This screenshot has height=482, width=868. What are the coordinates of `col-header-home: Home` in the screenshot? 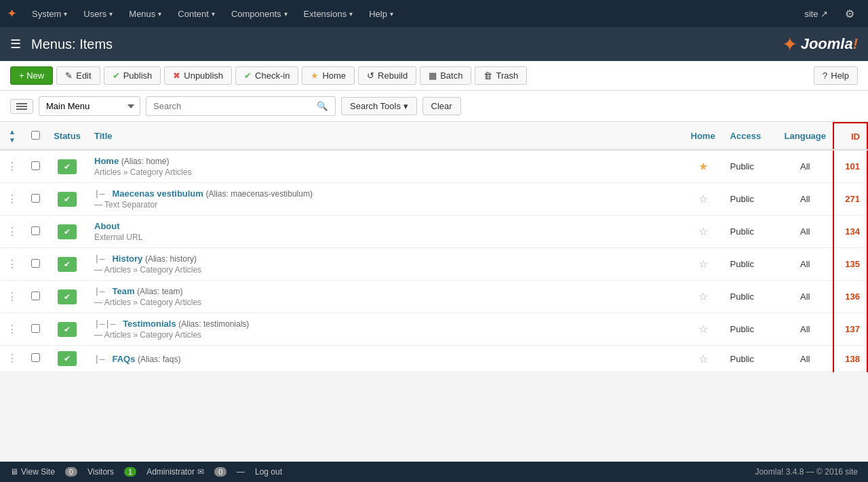 It's located at (703, 136).